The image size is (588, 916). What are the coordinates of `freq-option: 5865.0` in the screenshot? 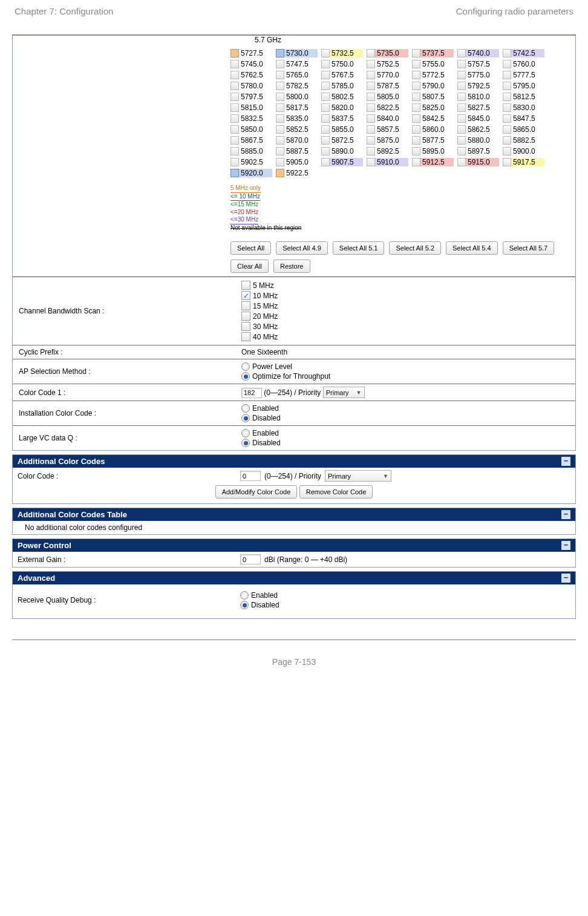 It's located at (524, 129).